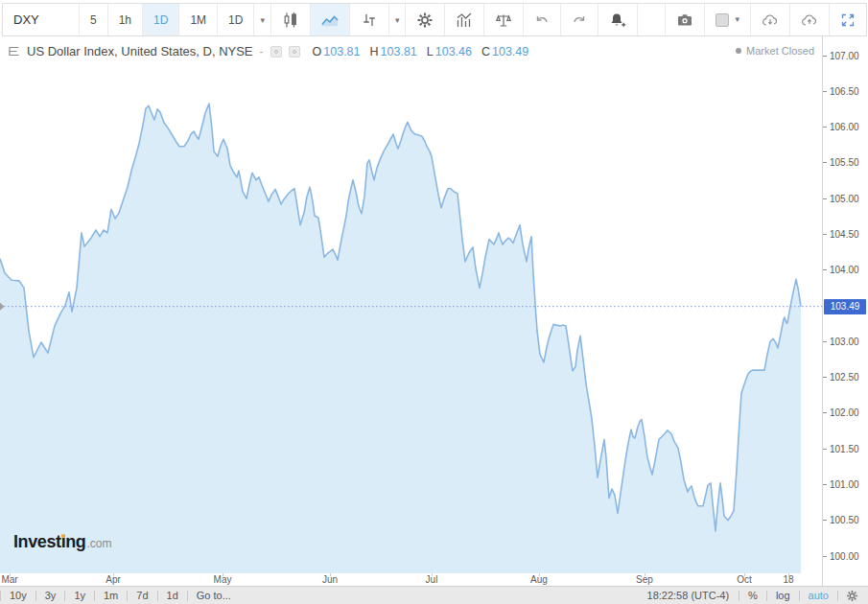 The image size is (868, 604). Describe the element at coordinates (269, 52) in the screenshot. I see `chart-legend: US Dollar Index, United States, D, NYSE …` at that location.